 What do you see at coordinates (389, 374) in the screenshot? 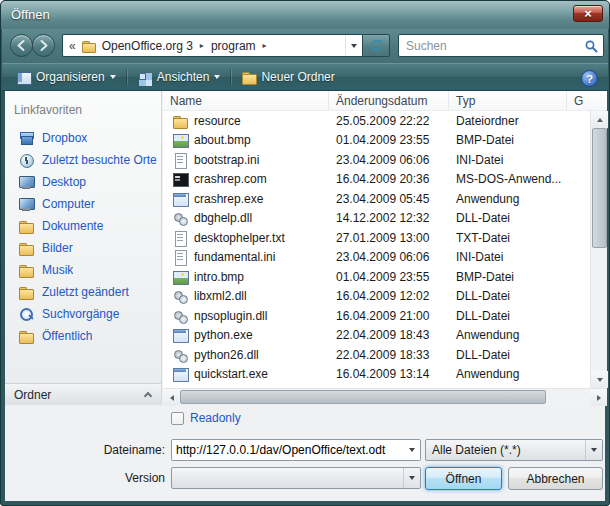
I see `file-modified-date: 16.04.2009 13:14` at bounding box center [389, 374].